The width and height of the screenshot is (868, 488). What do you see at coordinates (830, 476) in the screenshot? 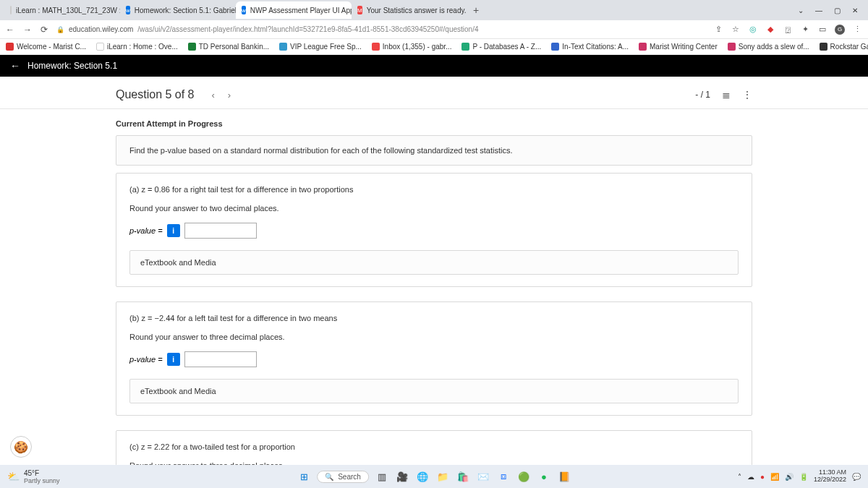
I see `clock: 11:30 AM 12/29/2022` at bounding box center [830, 476].